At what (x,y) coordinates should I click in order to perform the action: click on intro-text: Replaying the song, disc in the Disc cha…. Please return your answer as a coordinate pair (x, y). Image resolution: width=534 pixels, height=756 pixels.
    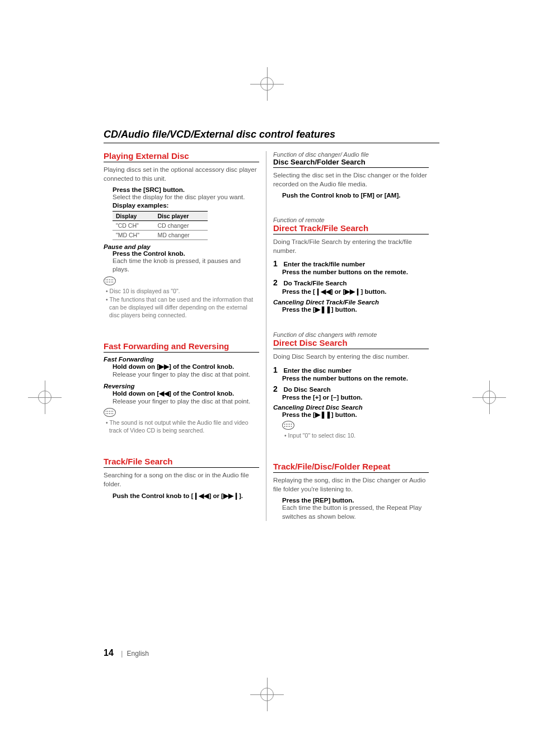
    Looking at the image, I should click on (351, 485).